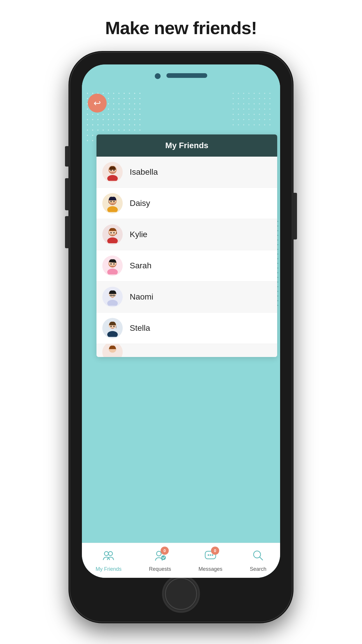 The width and height of the screenshot is (362, 644). Describe the element at coordinates (215, 551) in the screenshot. I see `messages-badge: 0` at that location.